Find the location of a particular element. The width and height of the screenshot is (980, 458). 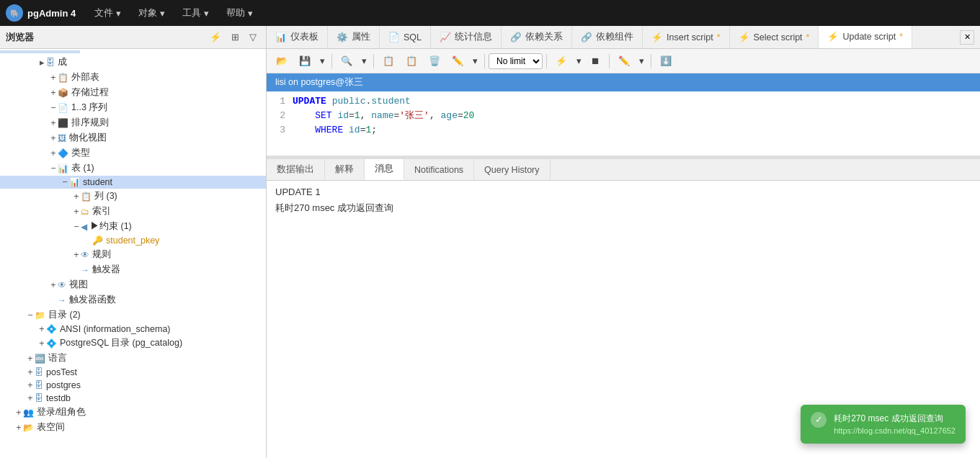

output-tab-notifications: Notifications is located at coordinates (440, 170).